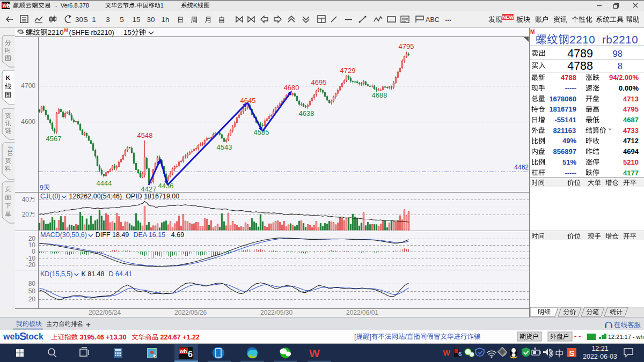 This screenshot has width=644, height=362. I want to click on svg-text: 80, so click(32, 284).